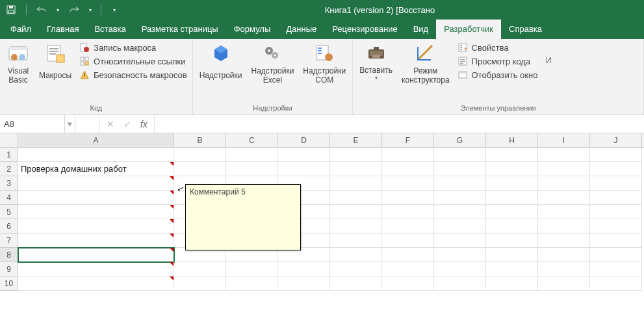 This screenshot has width=644, height=335. What do you see at coordinates (9, 226) in the screenshot?
I see `row-header: 6` at bounding box center [9, 226].